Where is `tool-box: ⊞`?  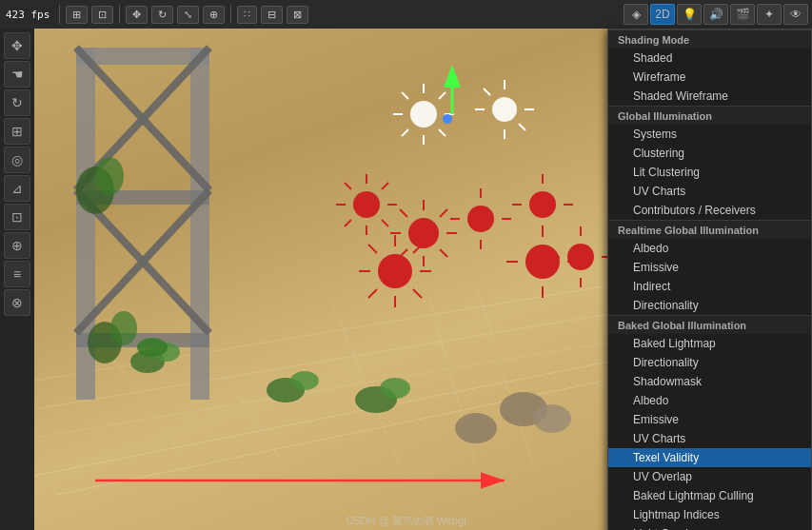
tool-box: ⊞ is located at coordinates (17, 131).